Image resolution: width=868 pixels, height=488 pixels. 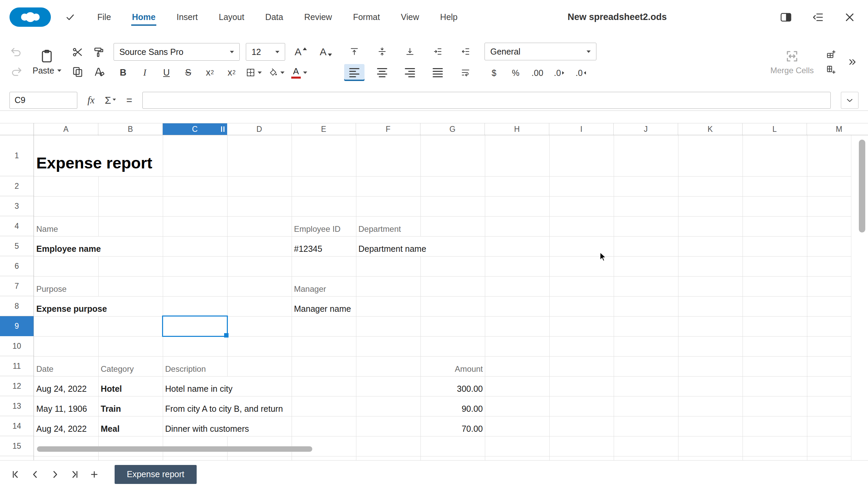 What do you see at coordinates (487, 100) in the screenshot?
I see `formula-input` at bounding box center [487, 100].